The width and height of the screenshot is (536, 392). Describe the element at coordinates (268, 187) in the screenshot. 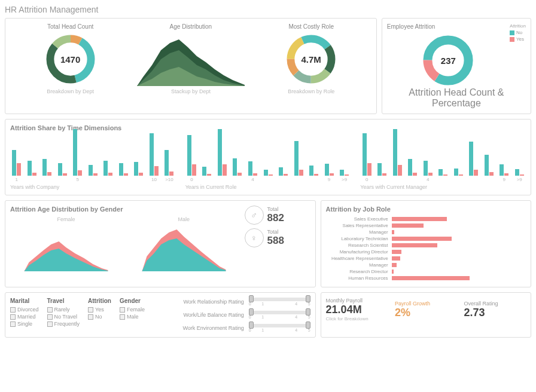

I see `bargroup-label: Years in Current Role` at that location.